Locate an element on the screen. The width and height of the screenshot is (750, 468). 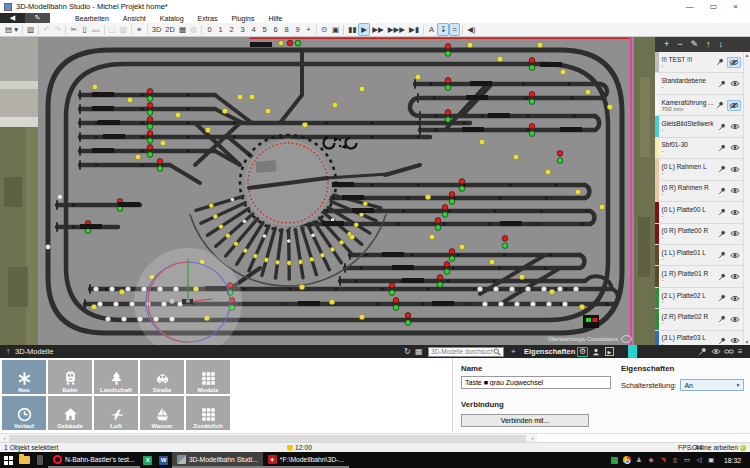
gear-icon: ⚙ is located at coordinates (582, 352).